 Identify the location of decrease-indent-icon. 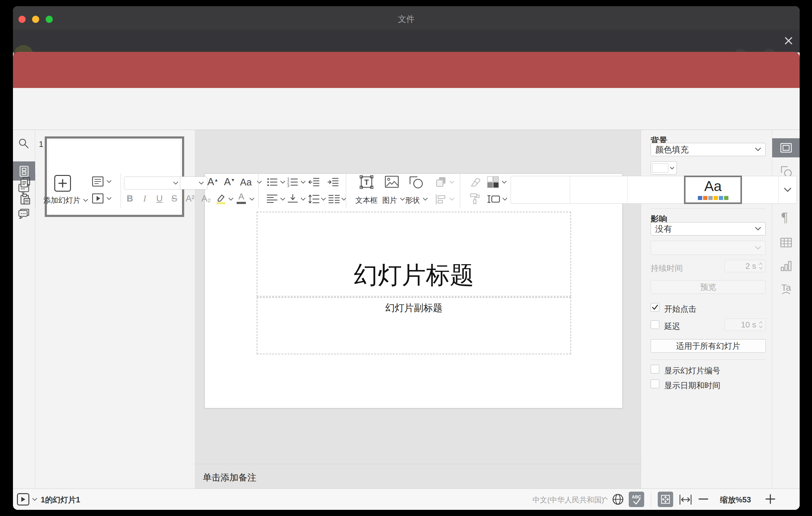
(314, 182).